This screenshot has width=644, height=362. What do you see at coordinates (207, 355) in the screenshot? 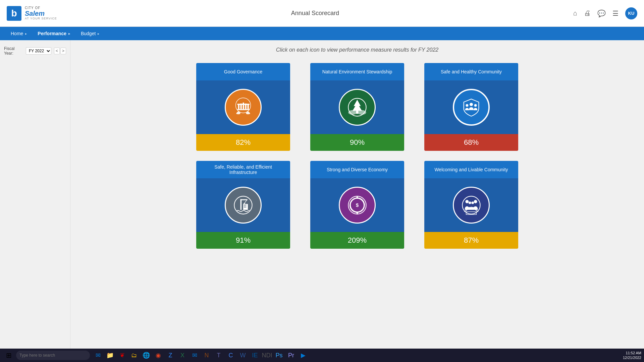
I see `taskbar-notes-icon: N` at bounding box center [207, 355].